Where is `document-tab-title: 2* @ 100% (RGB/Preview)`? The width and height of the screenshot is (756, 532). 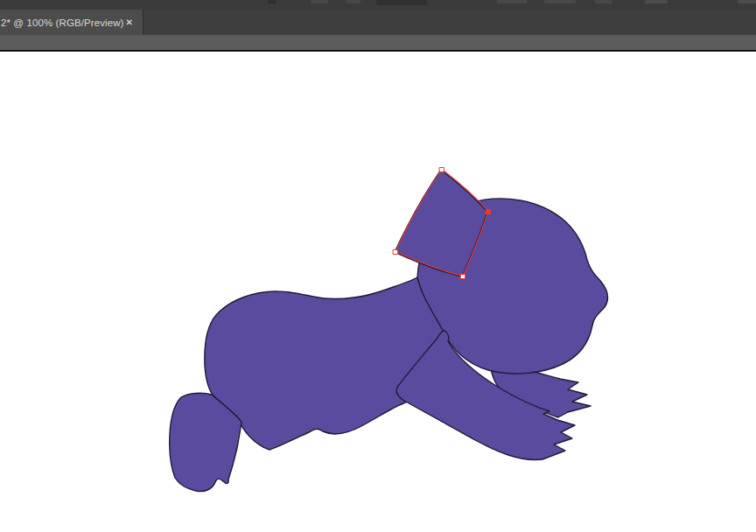 document-tab-title: 2* @ 100% (RGB/Preview) is located at coordinates (63, 23).